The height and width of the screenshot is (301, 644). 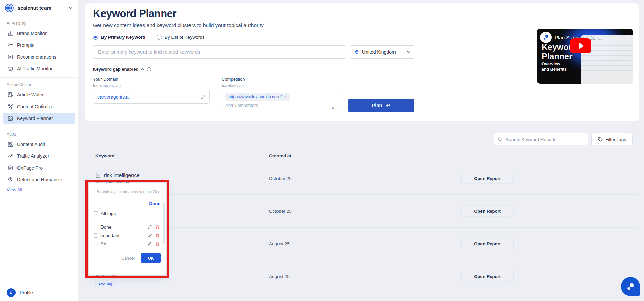 What do you see at coordinates (388, 106) in the screenshot?
I see `enter-arrow-icon` at bounding box center [388, 106].